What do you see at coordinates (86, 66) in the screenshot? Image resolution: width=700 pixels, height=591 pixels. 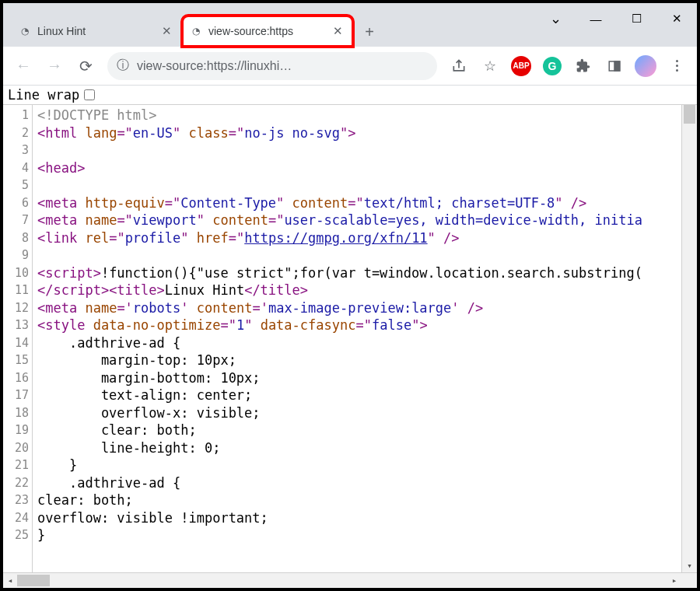 I see `reload-button: ⟳` at bounding box center [86, 66].